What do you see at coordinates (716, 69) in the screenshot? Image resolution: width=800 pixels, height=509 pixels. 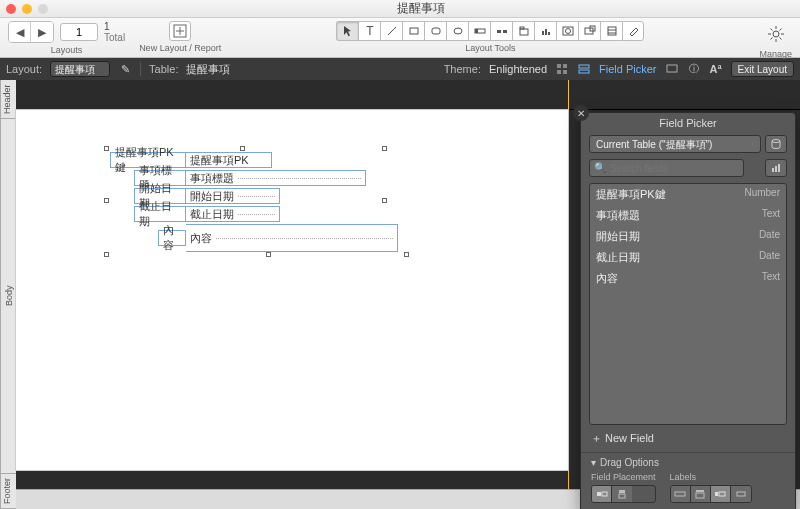 I see `text-format-icon: Aª` at bounding box center [716, 69].